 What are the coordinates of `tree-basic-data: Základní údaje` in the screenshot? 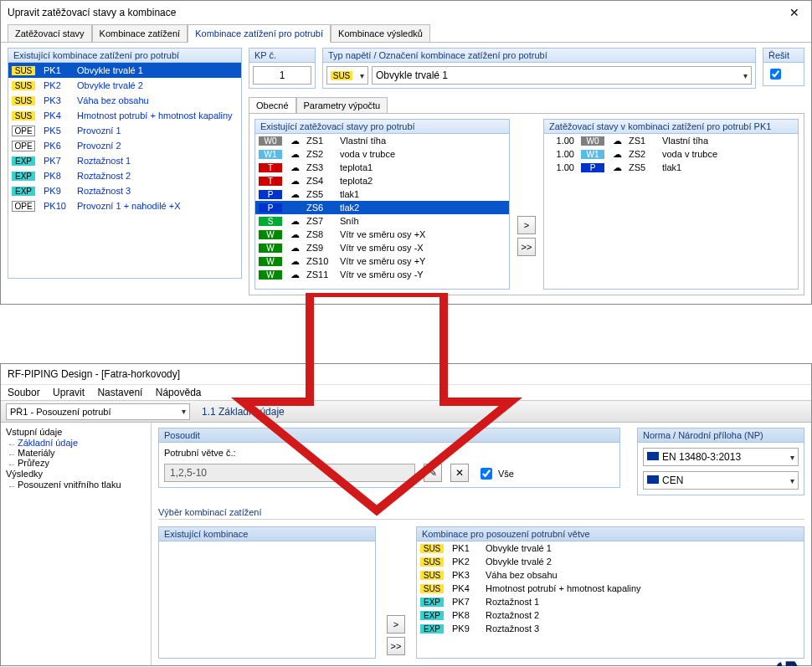 It's located at (75, 443).